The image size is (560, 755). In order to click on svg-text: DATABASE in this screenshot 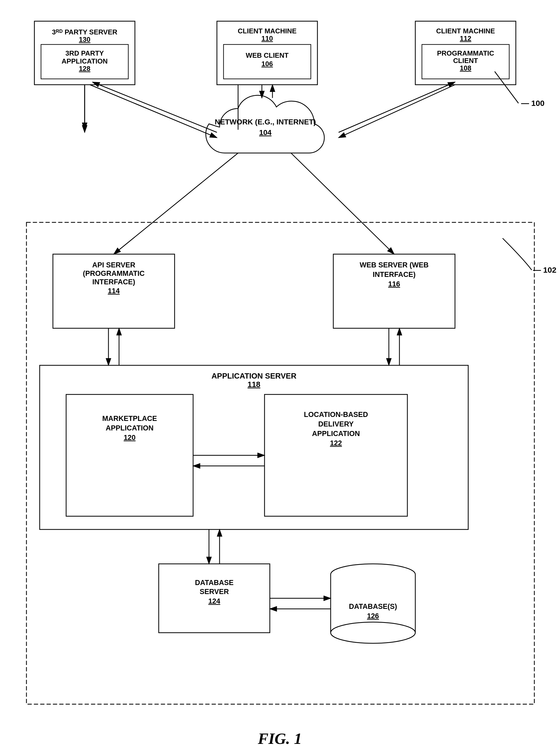, I will do `click(214, 583)`.